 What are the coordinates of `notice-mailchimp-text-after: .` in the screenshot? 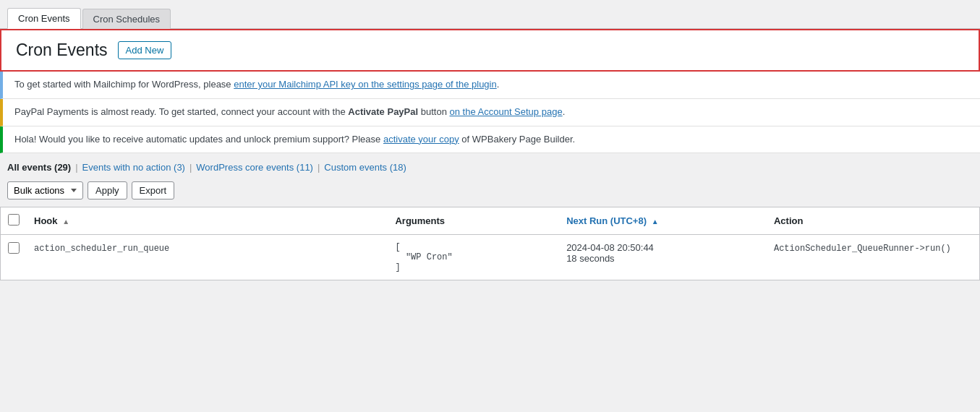 It's located at (498, 84).